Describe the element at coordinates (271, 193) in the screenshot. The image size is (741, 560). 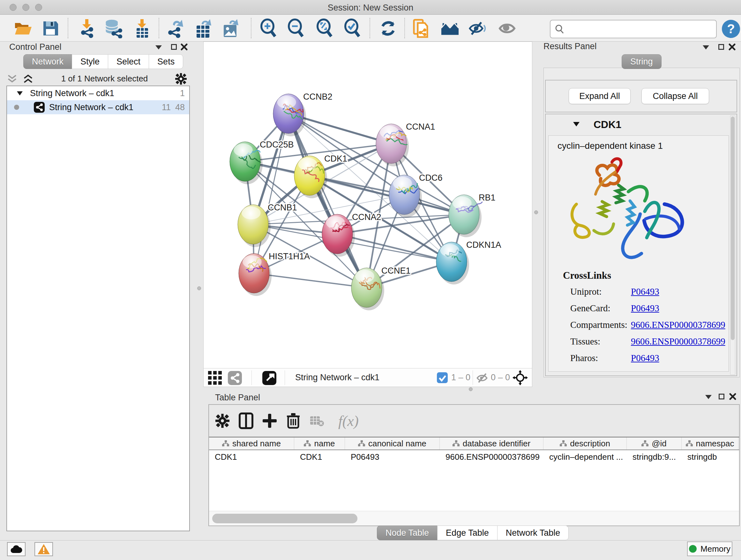
I see `edge-CCNB2-HIST1H1A` at that location.